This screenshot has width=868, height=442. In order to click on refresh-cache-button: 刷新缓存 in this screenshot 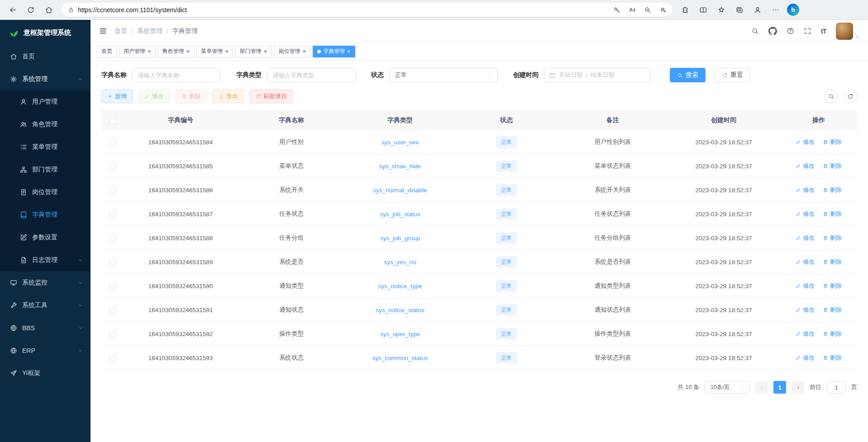, I will do `click(272, 96)`.